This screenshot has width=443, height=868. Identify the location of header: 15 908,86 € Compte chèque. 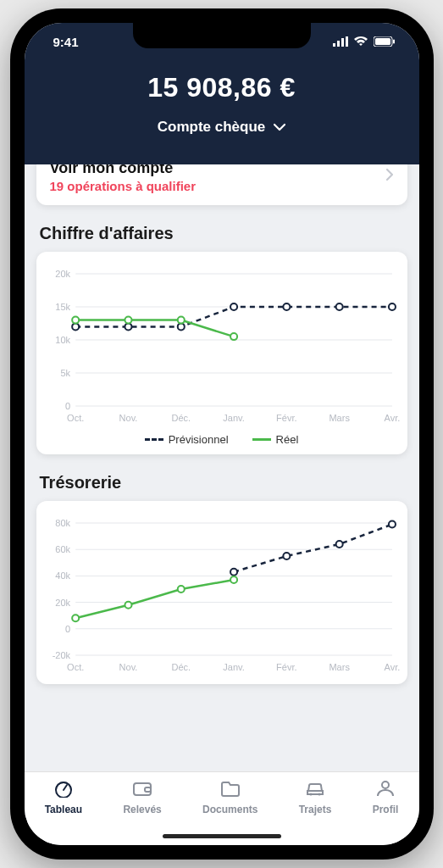
(222, 112).